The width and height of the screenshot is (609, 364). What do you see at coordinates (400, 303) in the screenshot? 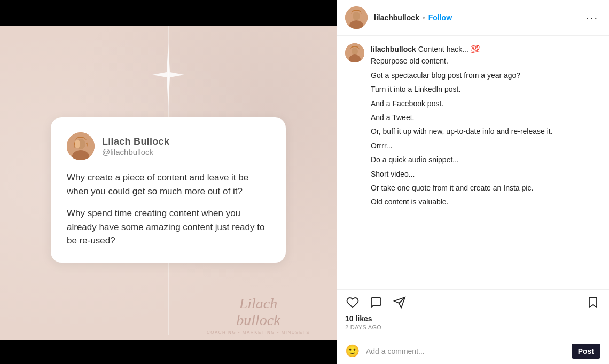
I see `send-icon` at bounding box center [400, 303].